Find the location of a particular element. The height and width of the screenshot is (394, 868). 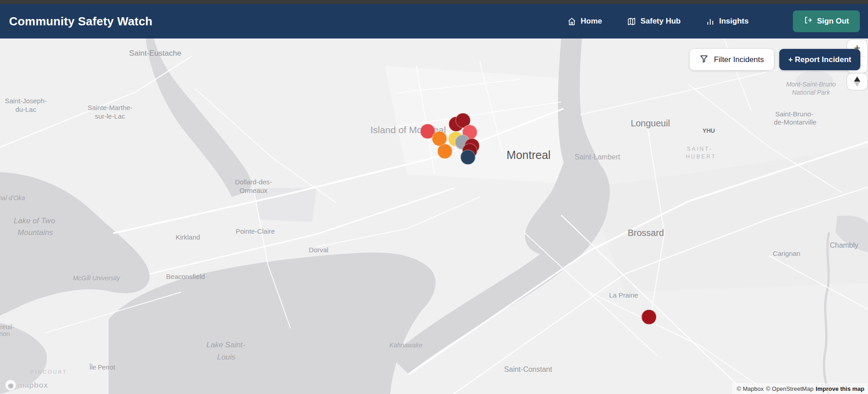

nav-item-home: Home is located at coordinates (585, 21).